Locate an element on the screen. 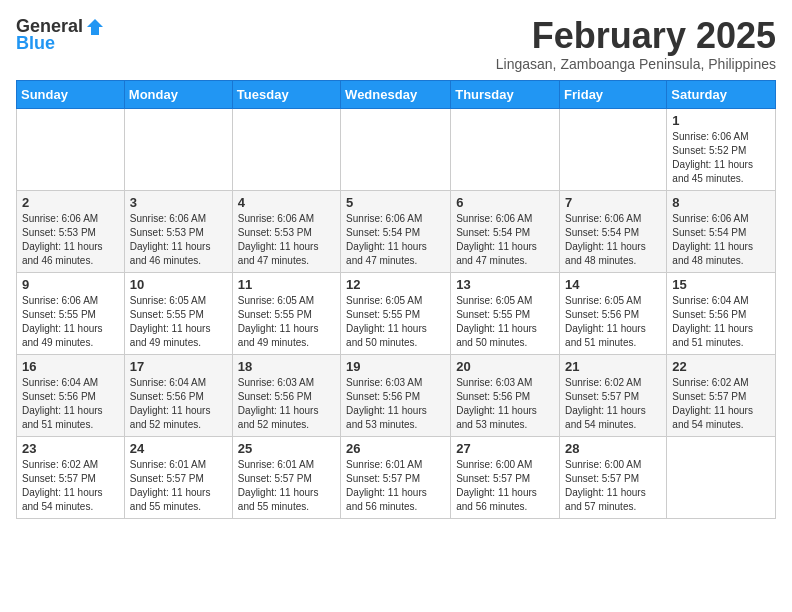 This screenshot has height=612, width=792. day-info: Sunrise: 6:06 AM Sunset: 5:52 PM Dayligh… is located at coordinates (721, 158).